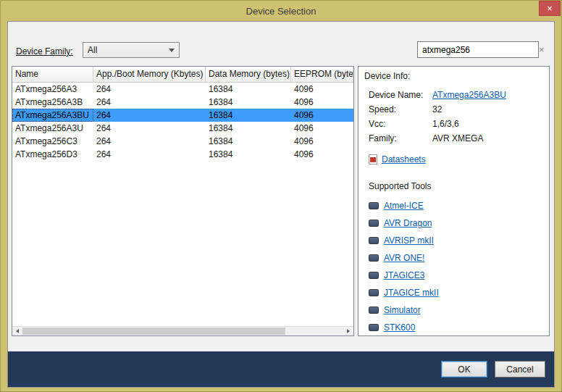  I want to click on device-family-label: Device Family:, so click(45, 51).